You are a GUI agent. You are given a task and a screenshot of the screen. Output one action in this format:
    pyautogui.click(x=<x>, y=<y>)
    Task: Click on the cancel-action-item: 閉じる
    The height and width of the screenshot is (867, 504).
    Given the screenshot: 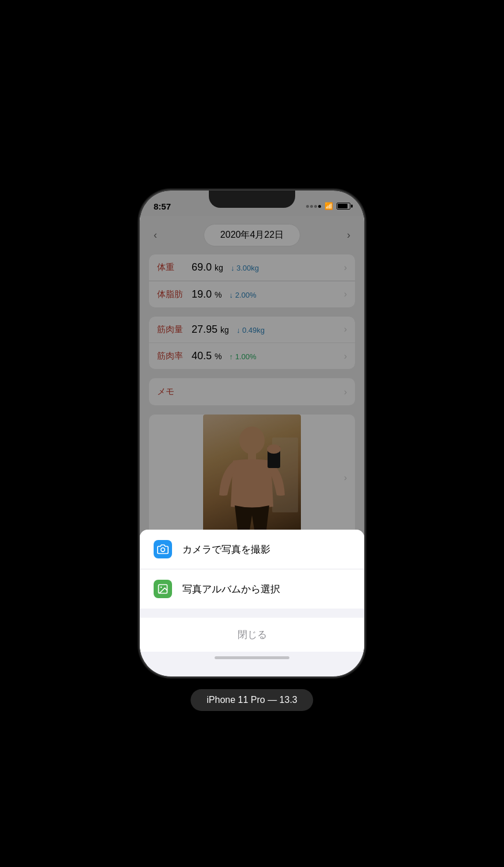 What is the action you would take?
    pyautogui.click(x=252, y=634)
    